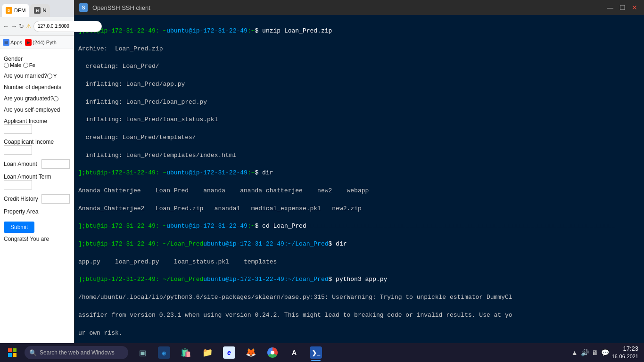  What do you see at coordinates (186, 353) in the screenshot?
I see `taskbar-store: 🛍️` at bounding box center [186, 353].